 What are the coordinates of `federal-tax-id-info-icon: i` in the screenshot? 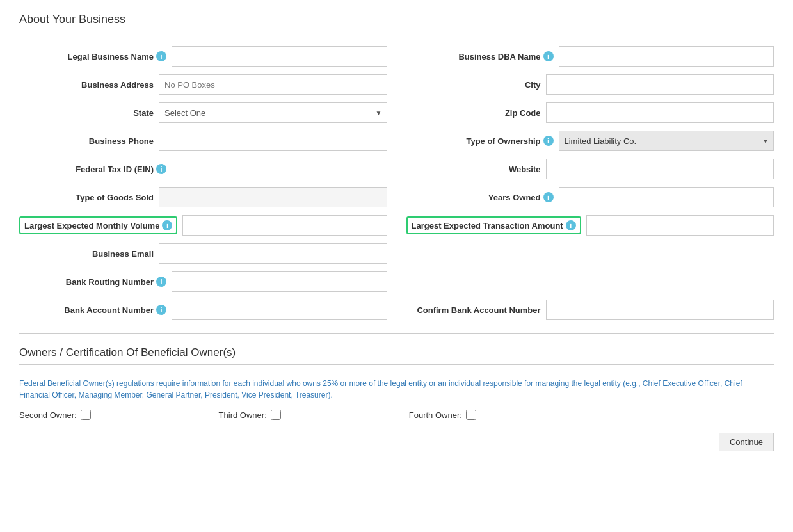 It's located at (161, 169).